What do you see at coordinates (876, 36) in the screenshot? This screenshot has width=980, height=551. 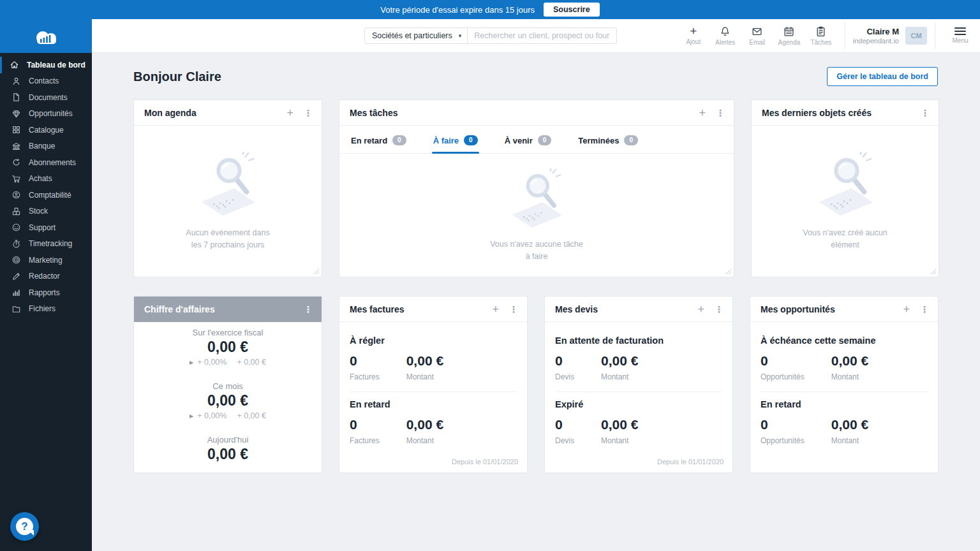 I see `user-info: Claire M independant.io` at bounding box center [876, 36].